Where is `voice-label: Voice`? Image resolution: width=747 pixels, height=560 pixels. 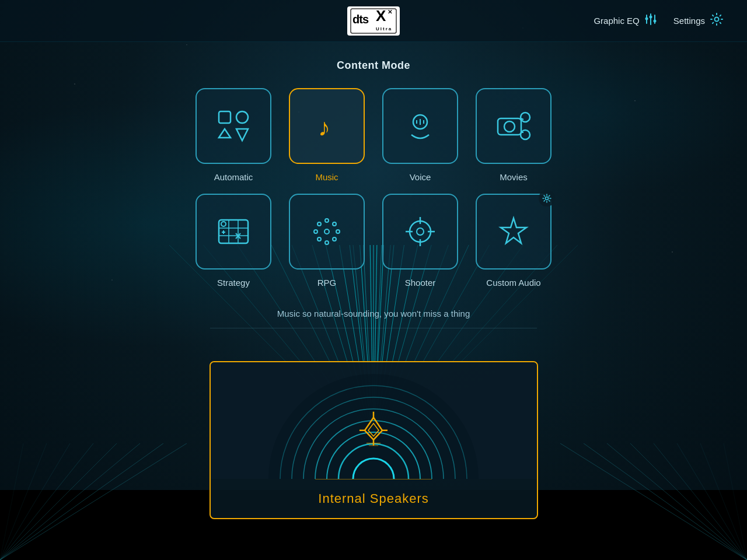
voice-label: Voice is located at coordinates (420, 177).